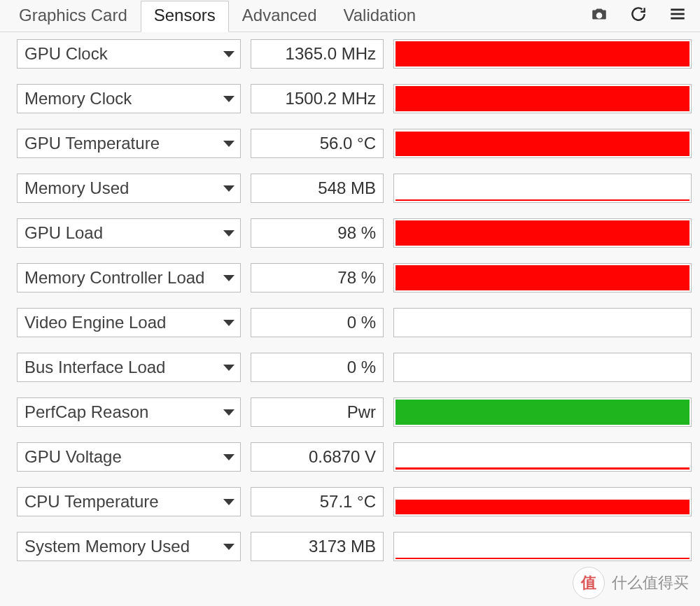  What do you see at coordinates (357, 278) in the screenshot?
I see `sensor-value-text: 78 %` at bounding box center [357, 278].